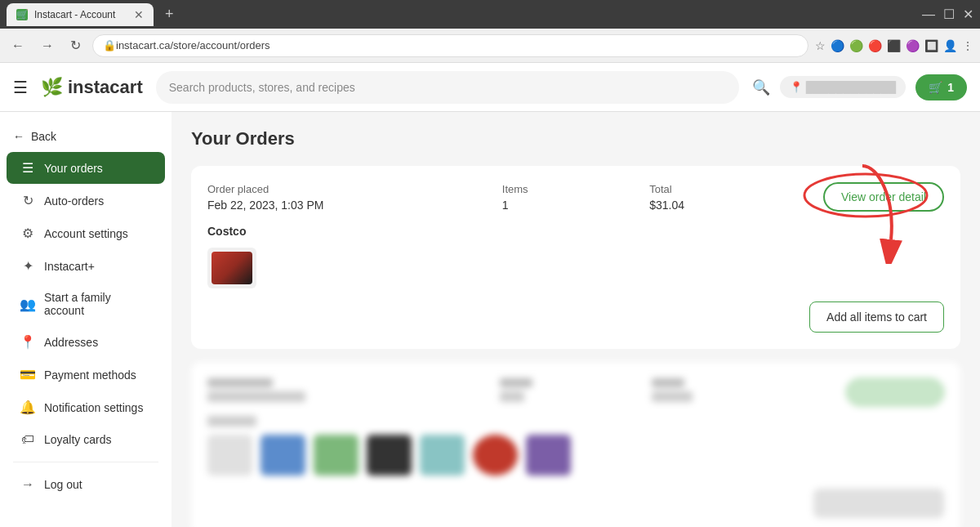  Describe the element at coordinates (448, 87) in the screenshot. I see `search-bar: Search products, stores, and recipes` at that location.